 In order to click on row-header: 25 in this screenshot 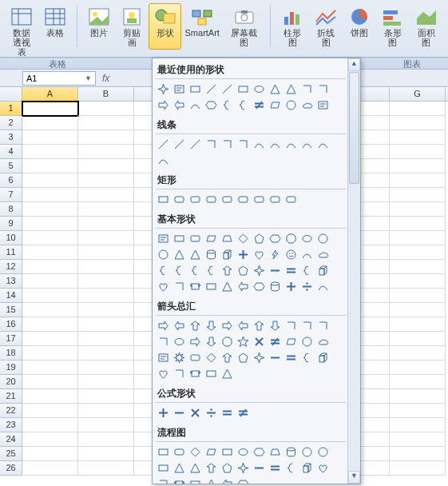, I will do `click(11, 454)`.